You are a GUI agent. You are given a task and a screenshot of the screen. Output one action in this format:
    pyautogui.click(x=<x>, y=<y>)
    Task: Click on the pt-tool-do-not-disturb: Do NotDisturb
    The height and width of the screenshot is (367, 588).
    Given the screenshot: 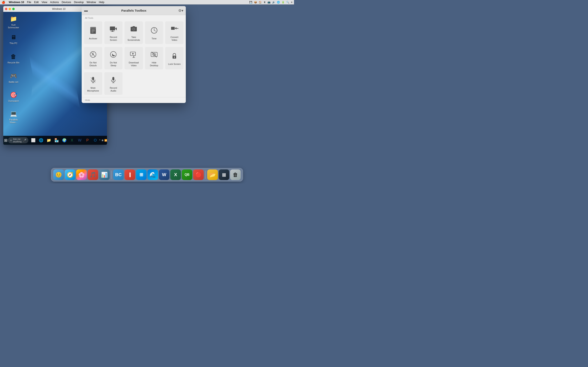 What is the action you would take?
    pyautogui.click(x=93, y=58)
    